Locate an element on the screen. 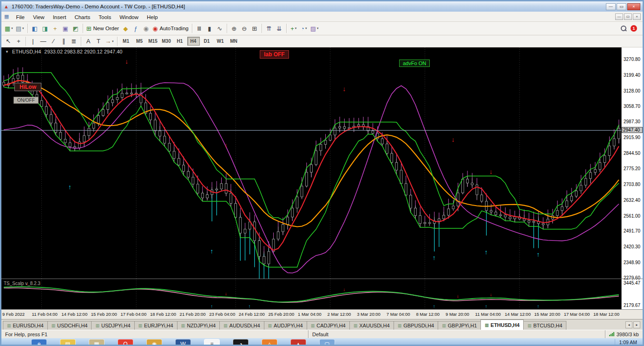  toolbar-autotrading-button: ◉AutoTrading is located at coordinates (171, 28).